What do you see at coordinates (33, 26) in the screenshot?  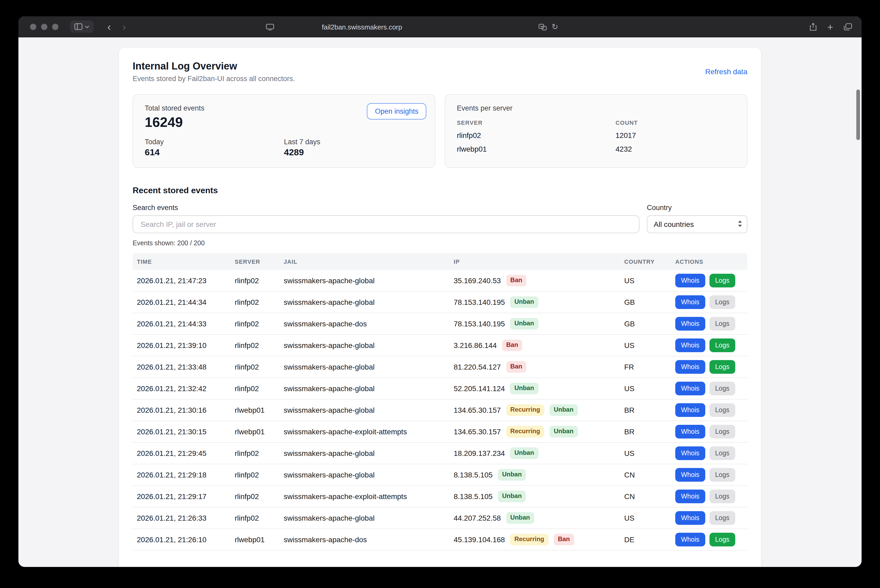 I see `window-close-button` at bounding box center [33, 26].